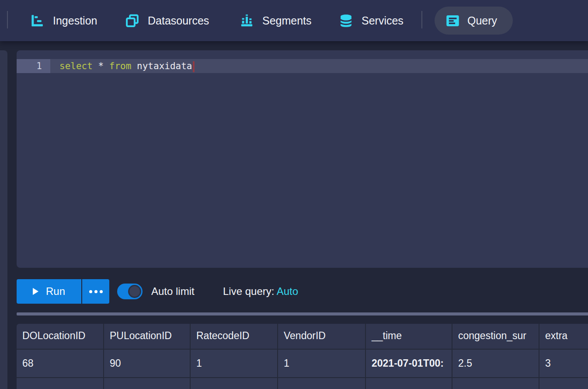 The width and height of the screenshot is (588, 389). I want to click on side-panel-edge, so click(3, 220).